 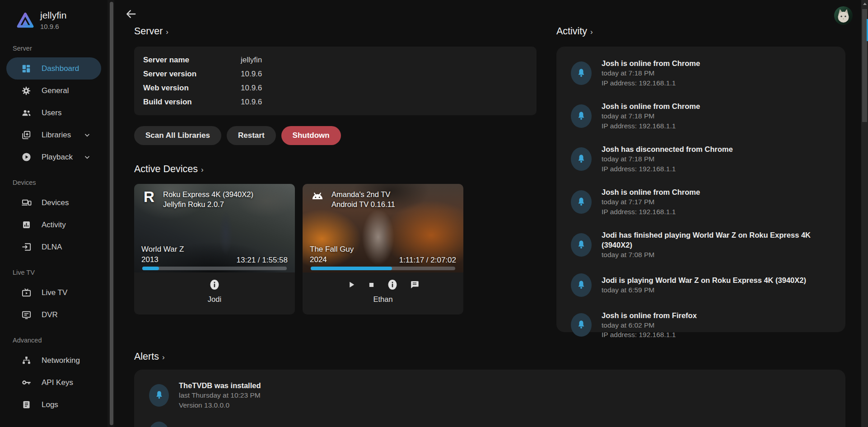 What do you see at coordinates (163, 249) in the screenshot?
I see `media-title: World War Z` at bounding box center [163, 249].